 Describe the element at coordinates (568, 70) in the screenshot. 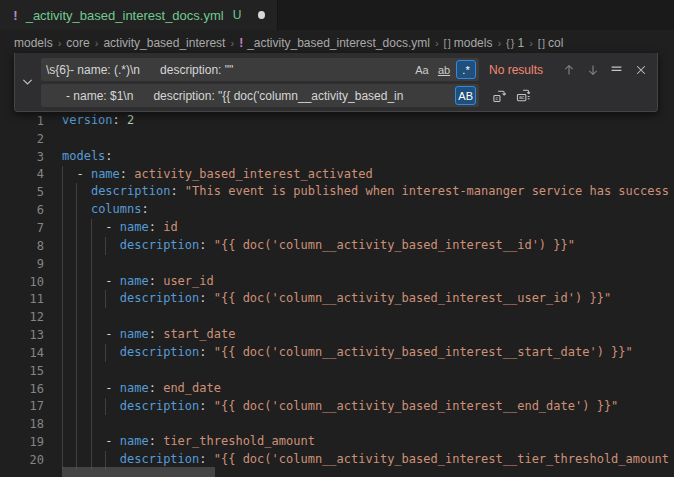

I see `previous-match-button` at that location.